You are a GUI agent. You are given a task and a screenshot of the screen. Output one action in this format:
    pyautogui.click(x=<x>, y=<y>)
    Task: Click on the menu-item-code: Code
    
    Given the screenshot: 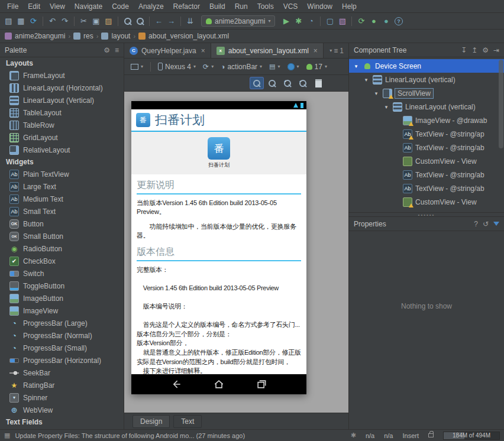 What is the action you would take?
    pyautogui.click(x=121, y=7)
    